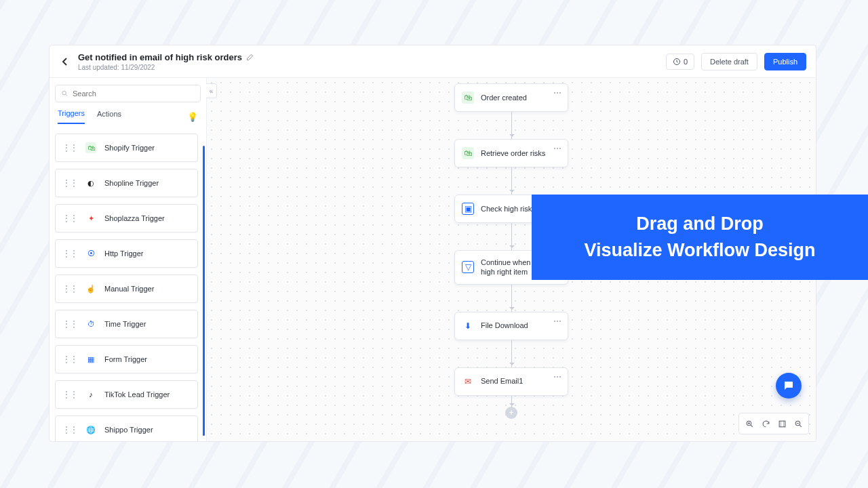 The image size is (868, 488). Describe the element at coordinates (127, 94) in the screenshot. I see `search-input-wrap` at that location.